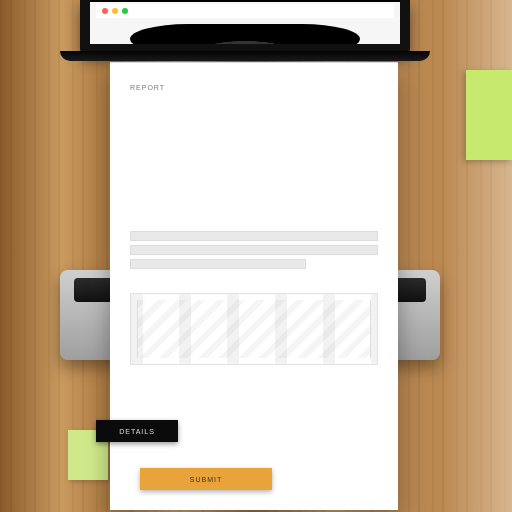  What do you see at coordinates (206, 479) in the screenshot?
I see `submit-button: SUBMIT` at bounding box center [206, 479].